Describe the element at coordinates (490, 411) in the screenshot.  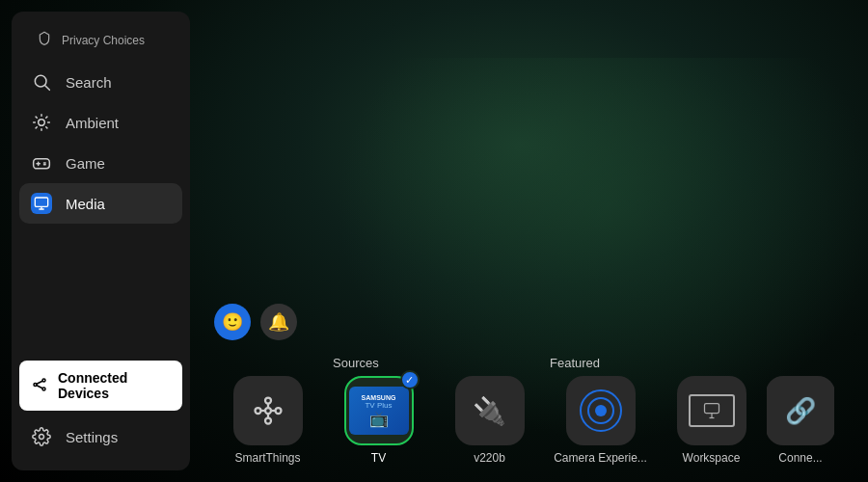
I see `v220b-icon-wrap: 🔌` at that location.